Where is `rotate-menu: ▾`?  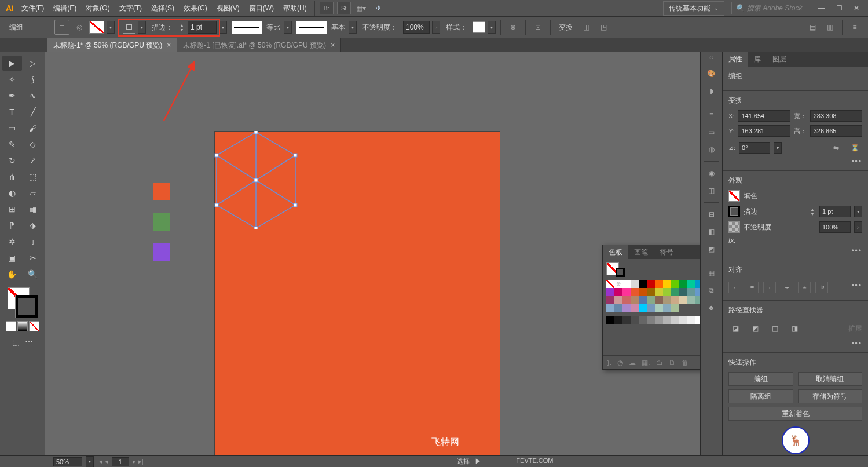
rotate-menu: ▾ is located at coordinates (778, 148).